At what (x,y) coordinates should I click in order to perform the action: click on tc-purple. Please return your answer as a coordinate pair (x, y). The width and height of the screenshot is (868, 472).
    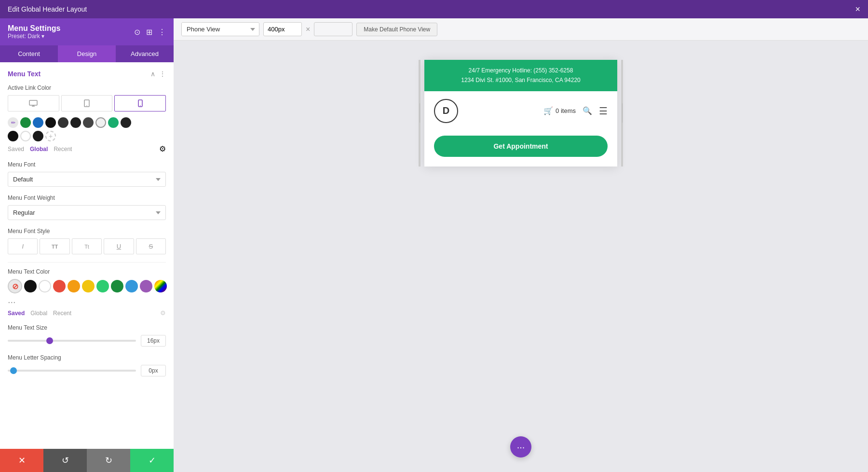
    Looking at the image, I should click on (146, 286).